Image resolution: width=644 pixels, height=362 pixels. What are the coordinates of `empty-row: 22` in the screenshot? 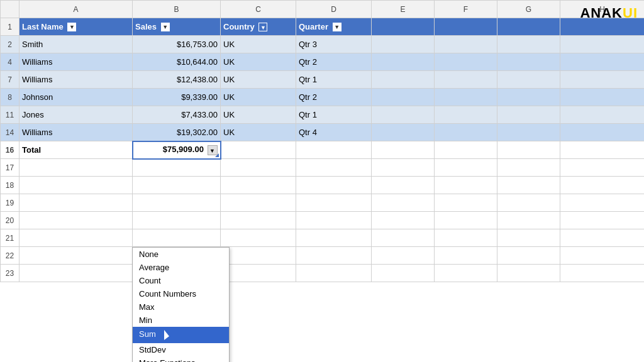 It's located at (323, 256).